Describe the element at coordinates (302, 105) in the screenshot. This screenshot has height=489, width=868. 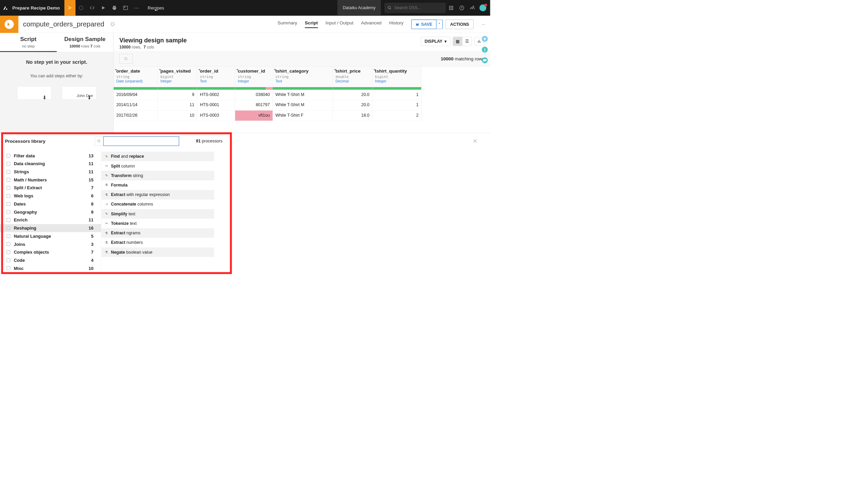
I see `table-row: 2014/11/1411HTS-0001801797White T-Shirt …` at that location.